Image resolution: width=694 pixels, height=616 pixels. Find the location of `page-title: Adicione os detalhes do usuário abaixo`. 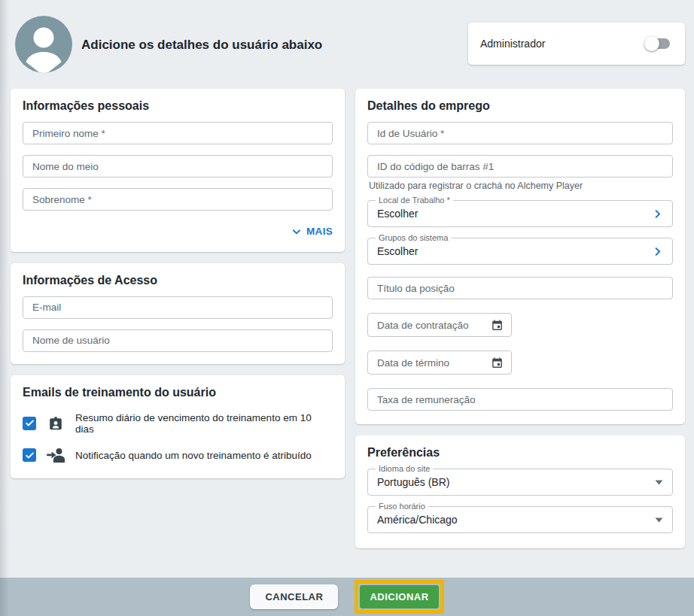

page-title: Adicione os detalhes do usuário abaixo is located at coordinates (202, 45).